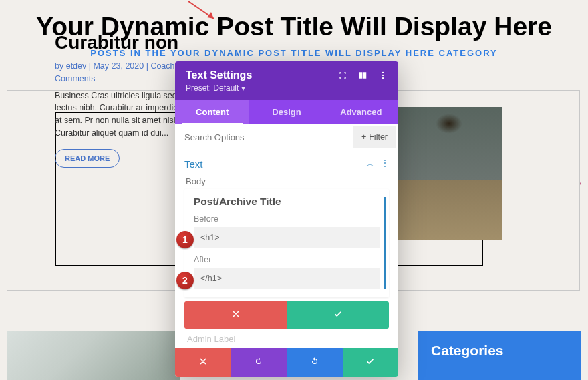 This screenshot has width=588, height=380. What do you see at coordinates (315, 361) in the screenshot?
I see `redo-icon` at bounding box center [315, 361].